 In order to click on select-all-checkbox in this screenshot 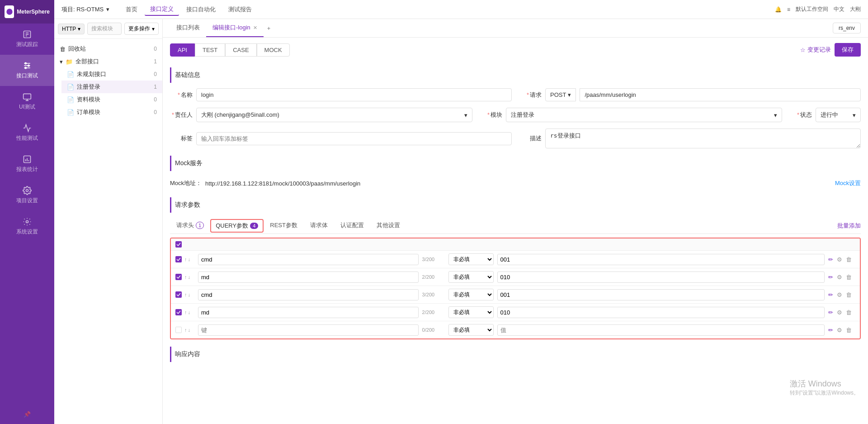, I will do `click(179, 244)`.